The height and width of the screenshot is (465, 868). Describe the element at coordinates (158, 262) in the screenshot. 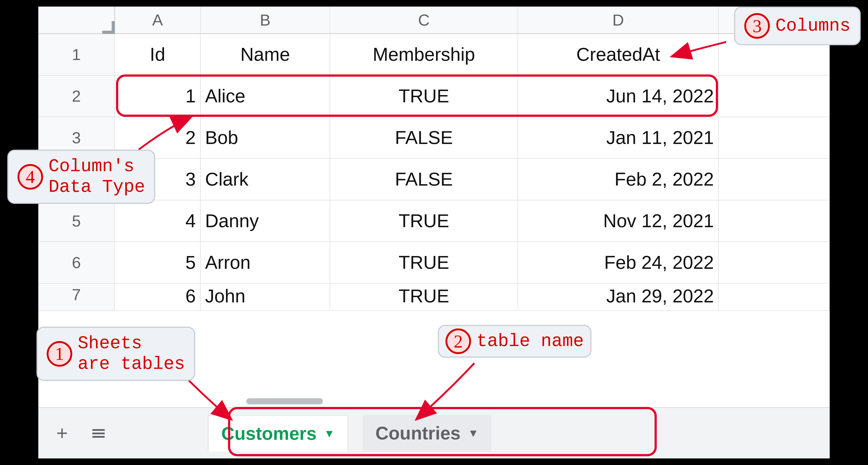

I see `cell-A6: 5` at that location.